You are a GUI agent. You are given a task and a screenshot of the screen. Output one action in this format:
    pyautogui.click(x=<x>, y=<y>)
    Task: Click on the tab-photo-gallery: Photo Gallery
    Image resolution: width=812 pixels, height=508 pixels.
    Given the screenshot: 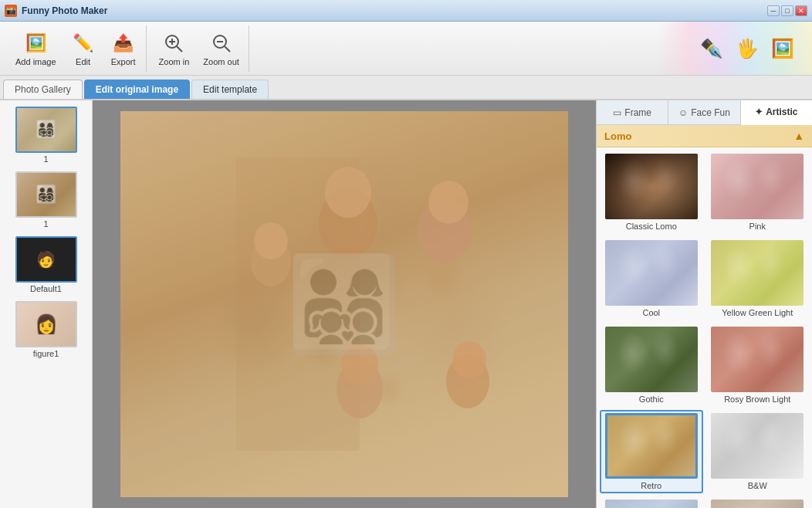 What is the action you would take?
    pyautogui.click(x=43, y=90)
    